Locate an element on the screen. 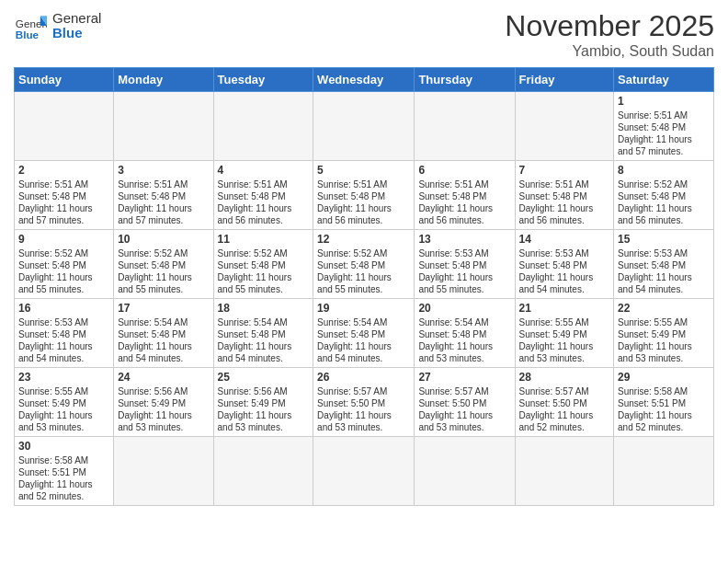  day-number: 3 is located at coordinates (164, 170).